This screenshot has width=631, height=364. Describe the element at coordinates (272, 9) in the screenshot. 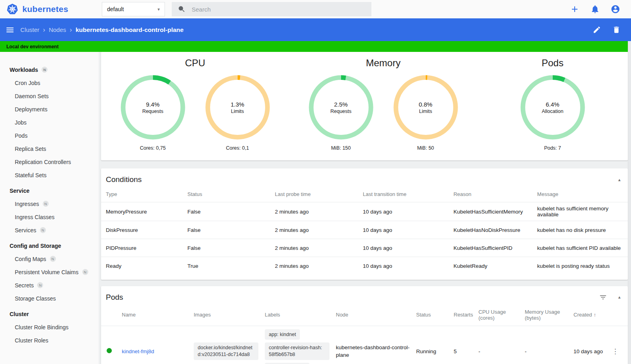

I see `search-bar` at that location.